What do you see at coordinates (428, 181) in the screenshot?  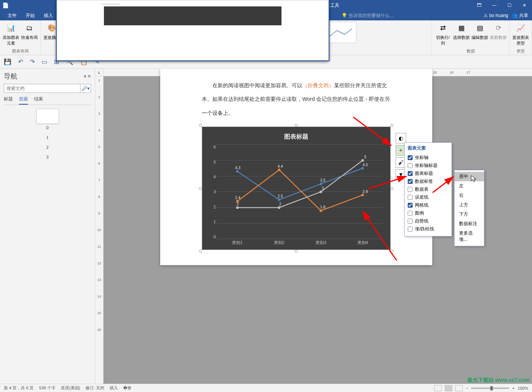 I see `chart-element-3: 数据标签▶` at bounding box center [428, 181].